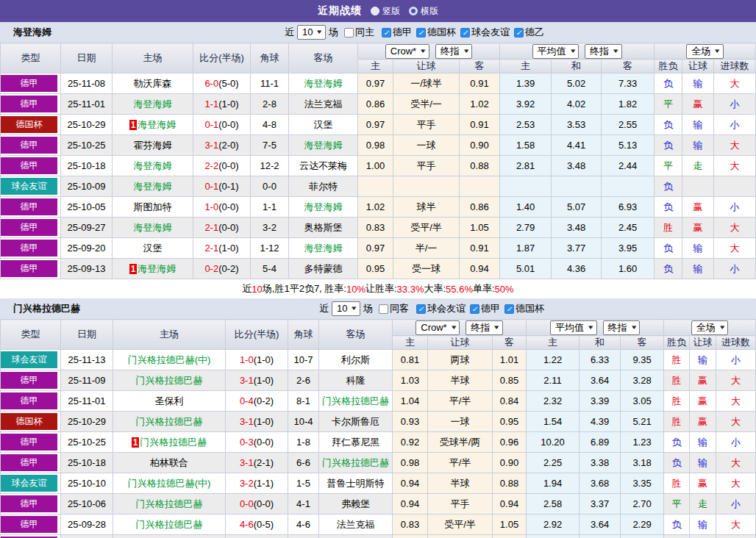  What do you see at coordinates (153, 269) in the screenshot?
I see `home-team: 1海登海姆` at bounding box center [153, 269].